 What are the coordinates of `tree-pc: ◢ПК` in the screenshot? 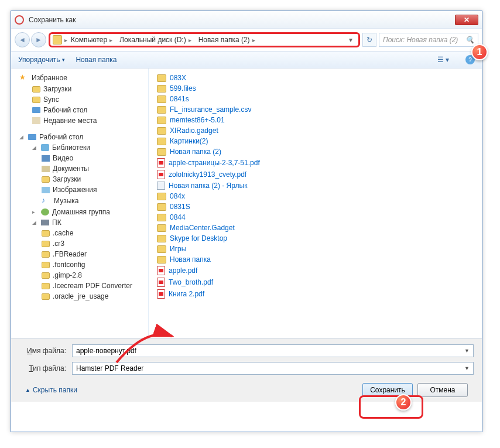 It's located at (80, 223).